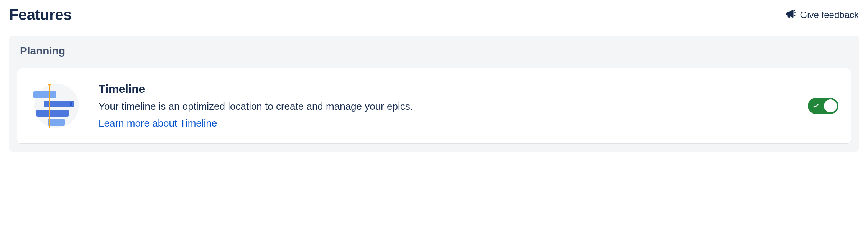 This screenshot has width=868, height=244. Describe the element at coordinates (41, 15) in the screenshot. I see `page-title: Features` at that location.